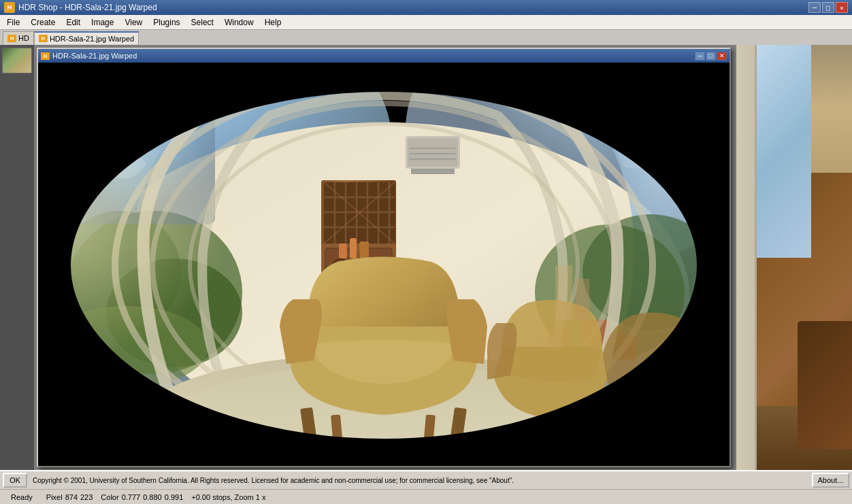  Describe the element at coordinates (95, 56) in the screenshot. I see `image-window-title: HDR-Sala-21.jpg Warped` at that location.